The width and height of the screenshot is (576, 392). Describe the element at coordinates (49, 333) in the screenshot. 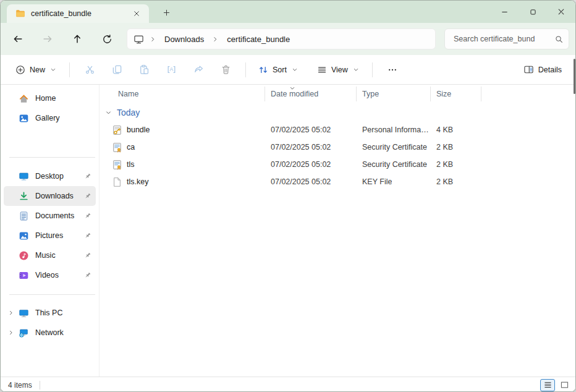

I see `sidebar-item-network: Network` at that location.